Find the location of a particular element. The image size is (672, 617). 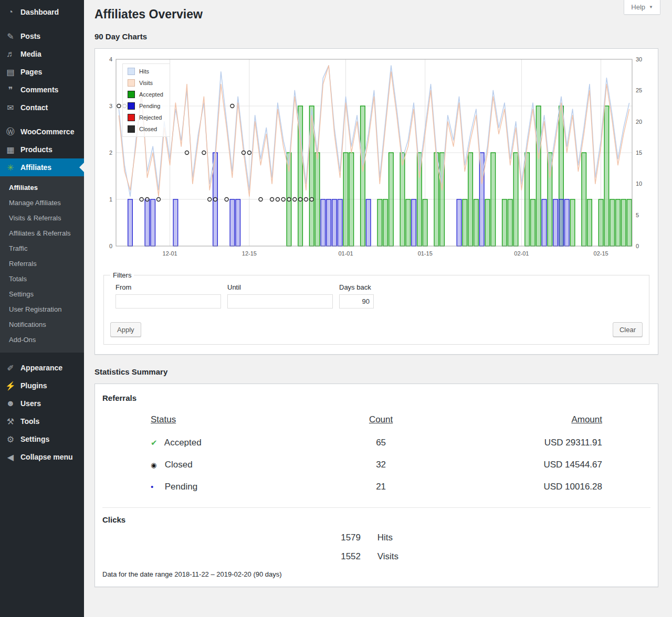

until-date-input is located at coordinates (280, 301).